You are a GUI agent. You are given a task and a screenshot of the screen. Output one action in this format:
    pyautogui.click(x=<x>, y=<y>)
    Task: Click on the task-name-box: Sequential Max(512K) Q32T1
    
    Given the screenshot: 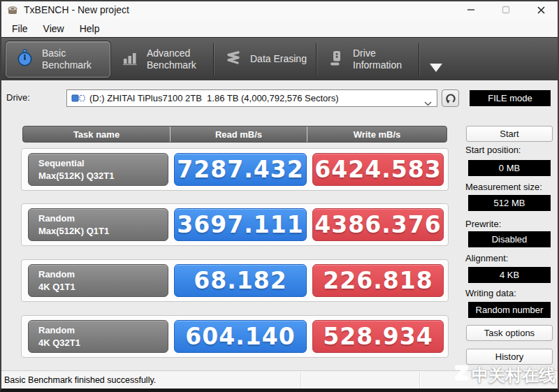 What is the action you would take?
    pyautogui.click(x=98, y=169)
    